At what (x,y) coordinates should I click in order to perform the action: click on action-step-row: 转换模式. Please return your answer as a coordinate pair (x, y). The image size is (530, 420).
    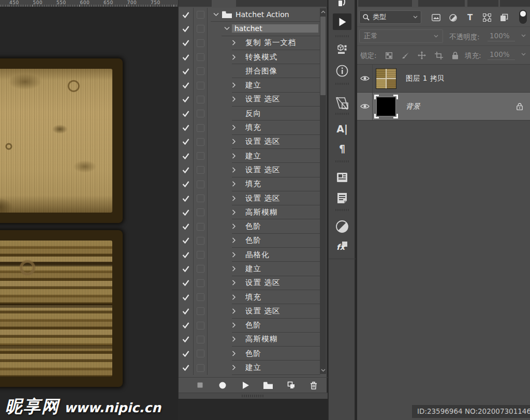
    Looking at the image, I should click on (253, 57).